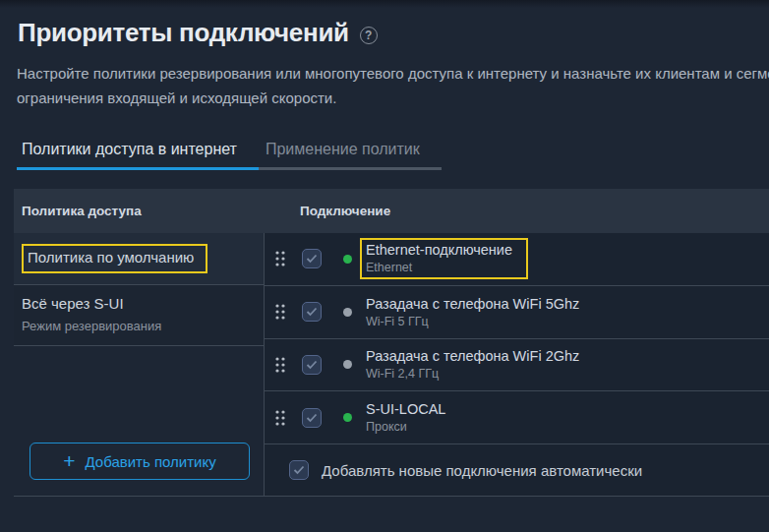 This screenshot has width=769, height=532. I want to click on policy-name: Всё через S-UI, so click(143, 303).